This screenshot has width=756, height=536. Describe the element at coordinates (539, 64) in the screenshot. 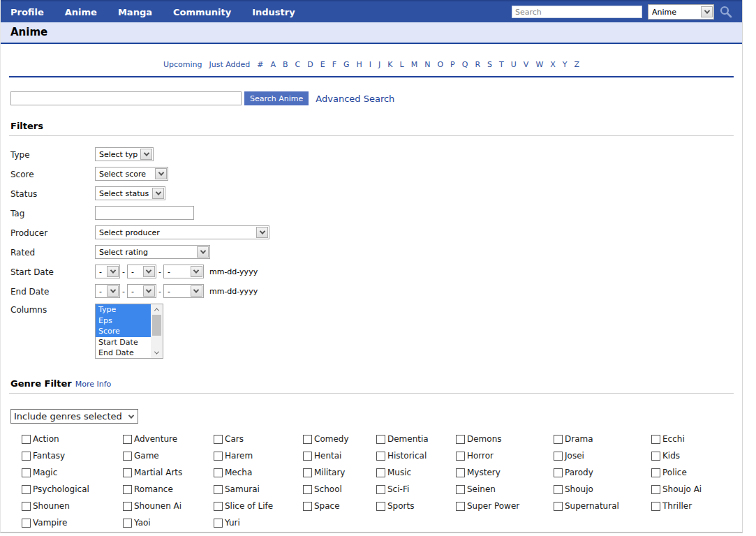

I see `letter-nav-link: W` at that location.